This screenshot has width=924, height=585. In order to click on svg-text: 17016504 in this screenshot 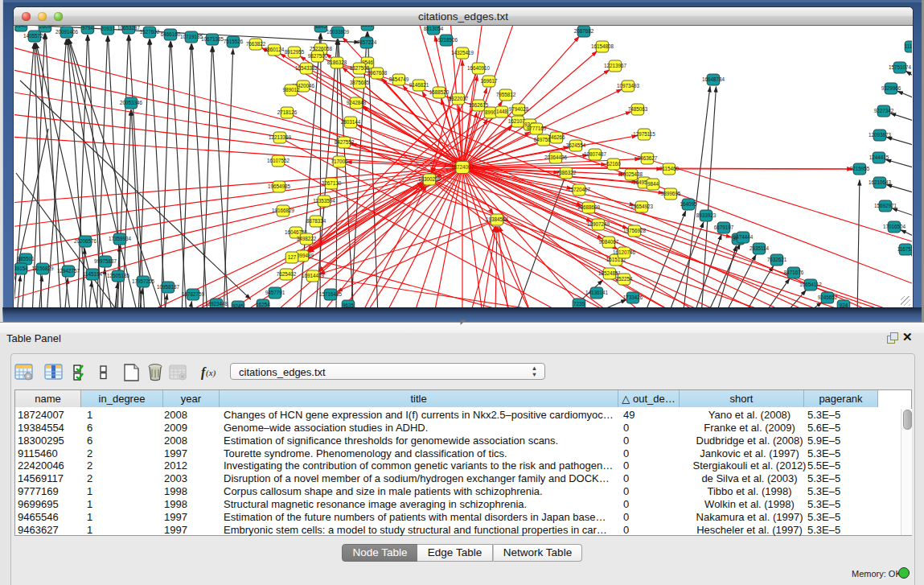, I will do `click(894, 227)`.